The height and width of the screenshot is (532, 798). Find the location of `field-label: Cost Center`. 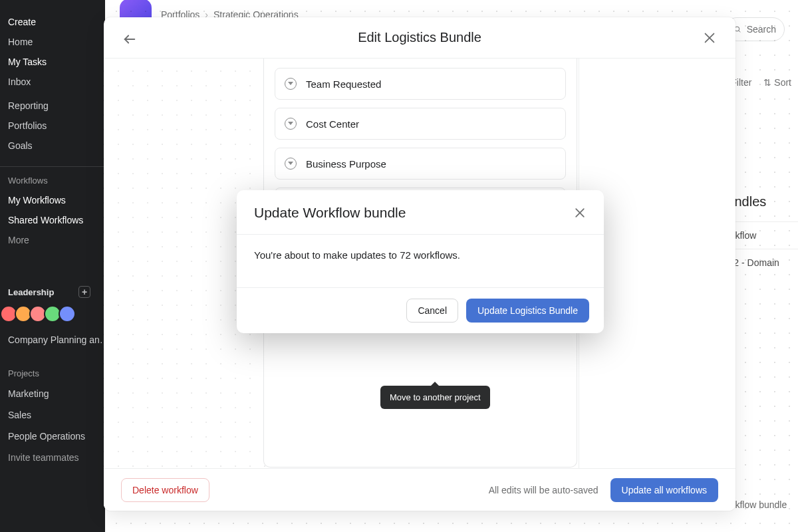

field-label: Cost Center is located at coordinates (332, 124).